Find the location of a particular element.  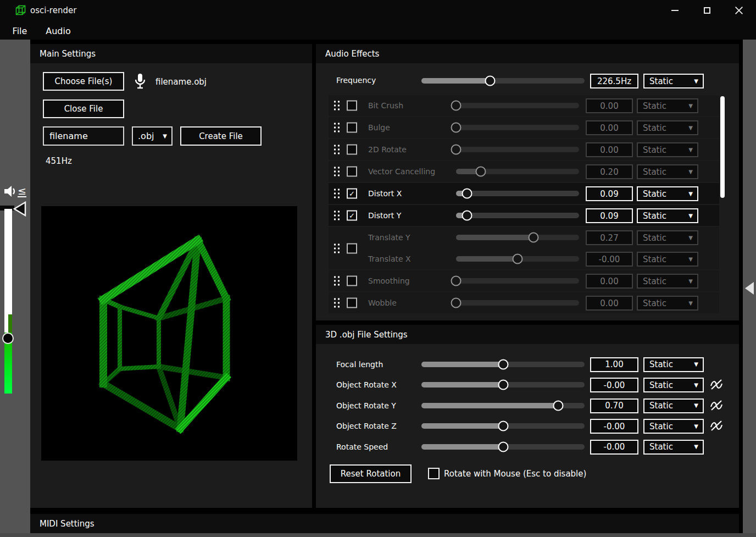

effect-value: 0.27 is located at coordinates (609, 237).